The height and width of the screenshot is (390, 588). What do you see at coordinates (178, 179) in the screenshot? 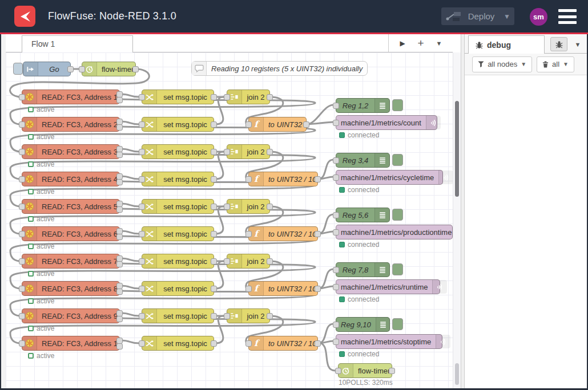
I see `node-set-topic-4: set msg.topic` at bounding box center [178, 179].